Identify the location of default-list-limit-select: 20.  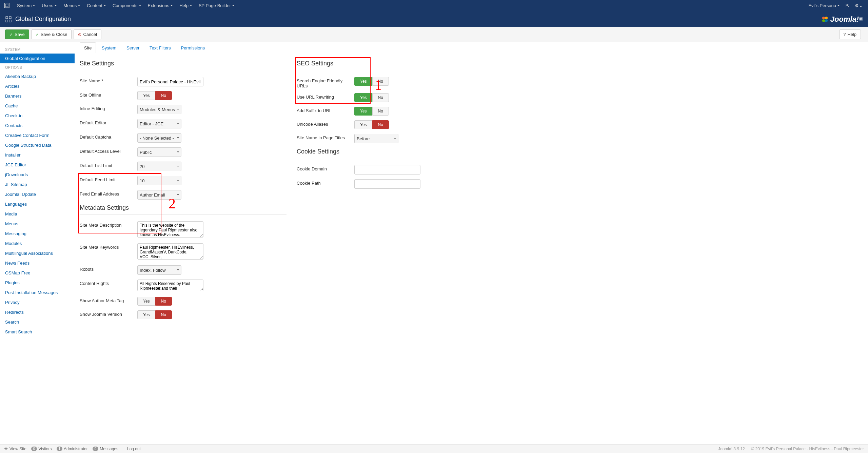
(159, 166).